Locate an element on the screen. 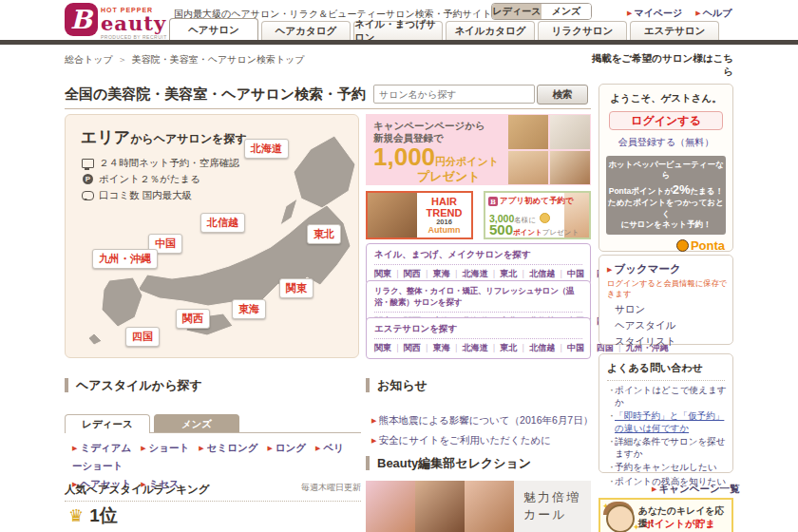 The width and height of the screenshot is (798, 532). region-button-hokkaido: 北海道 is located at coordinates (266, 148).